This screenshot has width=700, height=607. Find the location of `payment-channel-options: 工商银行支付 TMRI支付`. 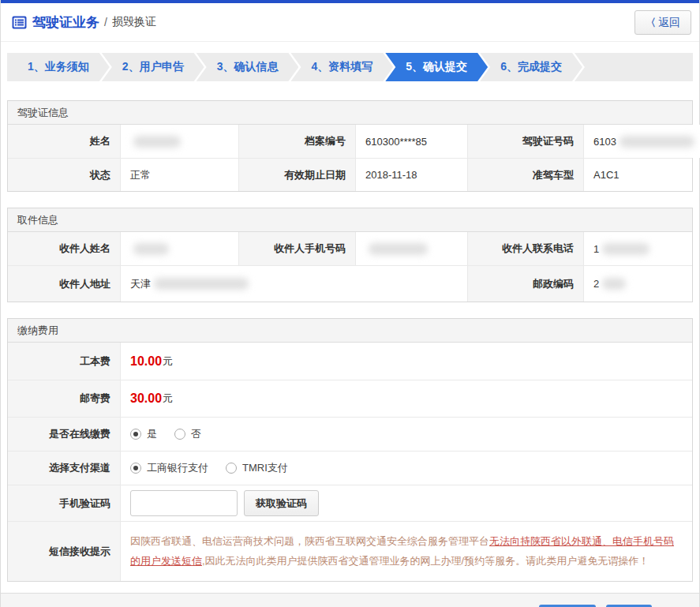

payment-channel-options: 工商银行支付 TMRI支付 is located at coordinates (406, 467).